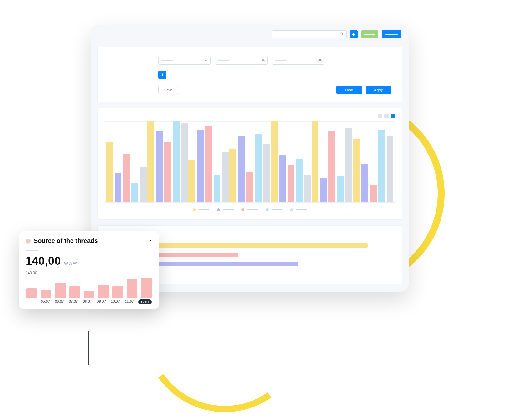 This screenshot has width=532, height=419. I want to click on pointer-line, so click(89, 348).